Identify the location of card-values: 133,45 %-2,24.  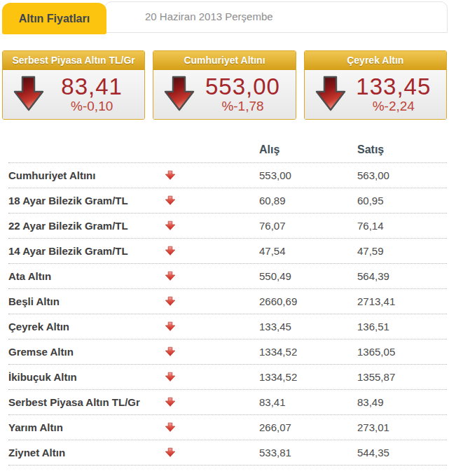
(394, 95).